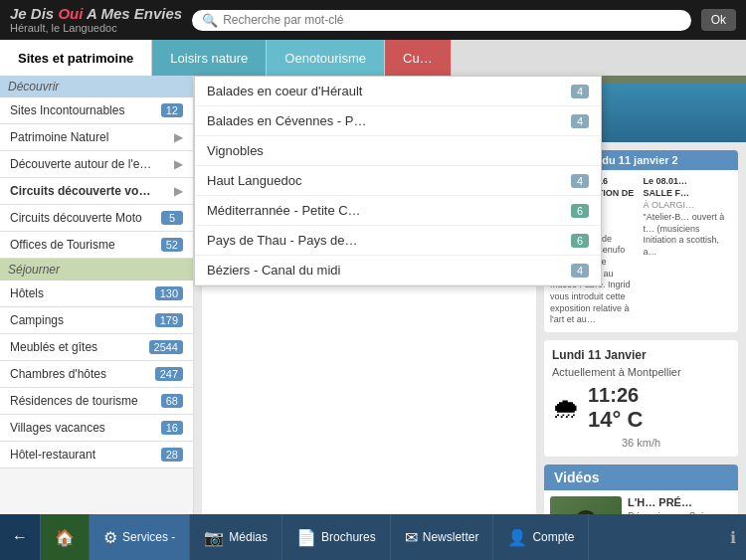 This screenshot has width=746, height=560. What do you see at coordinates (96, 402) in the screenshot?
I see `sidebar-item-residences: Résidences de tourisme 68` at bounding box center [96, 402].